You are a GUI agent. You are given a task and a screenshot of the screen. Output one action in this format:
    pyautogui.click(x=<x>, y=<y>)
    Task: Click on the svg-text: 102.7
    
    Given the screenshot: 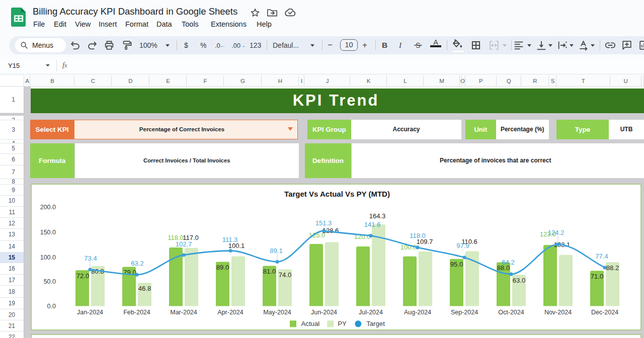 What is the action you would take?
    pyautogui.click(x=184, y=244)
    